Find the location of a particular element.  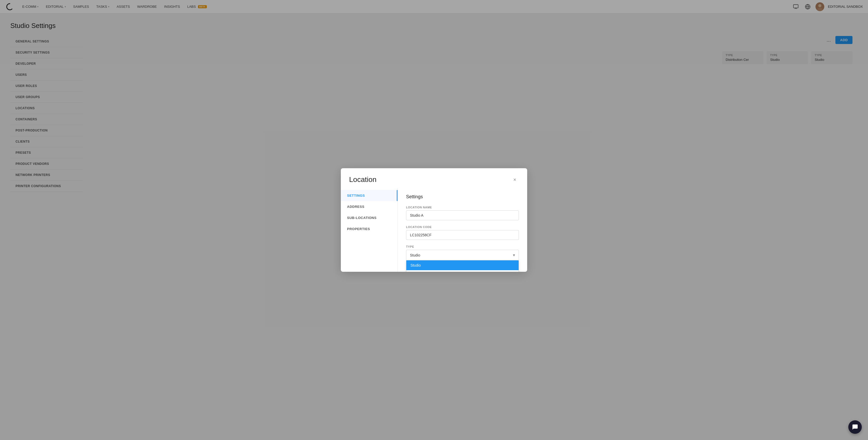

dialog-sidebar: SETTINGS ADDRESS SUB-LOCATIONS PROPERTIE… is located at coordinates (369, 230).